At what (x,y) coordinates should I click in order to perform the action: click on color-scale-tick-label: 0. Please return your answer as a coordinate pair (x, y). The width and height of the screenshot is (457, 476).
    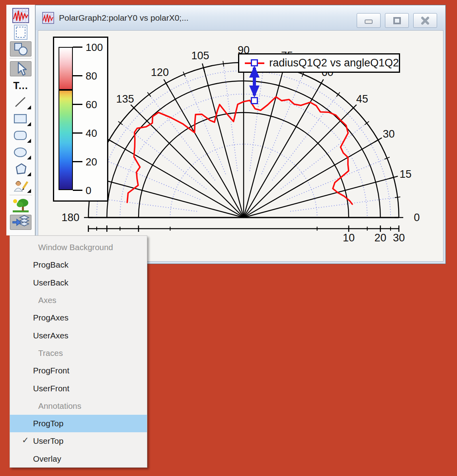
    Looking at the image, I should click on (88, 191).